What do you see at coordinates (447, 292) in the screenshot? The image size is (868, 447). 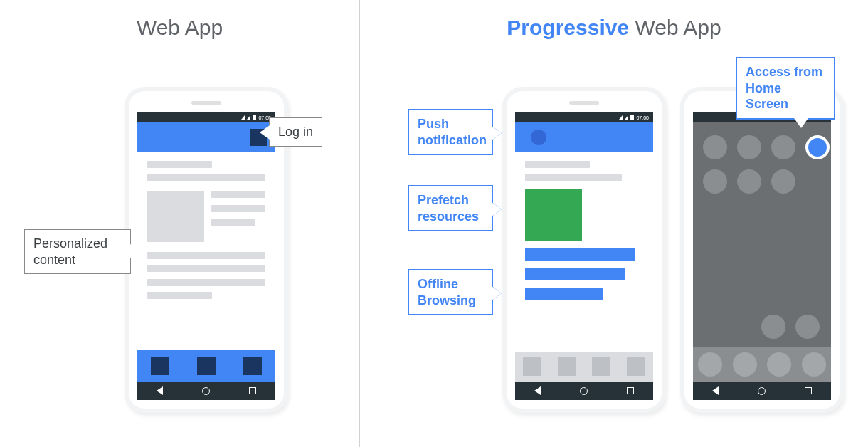 I see `callout-label: Offline Browsing` at bounding box center [447, 292].